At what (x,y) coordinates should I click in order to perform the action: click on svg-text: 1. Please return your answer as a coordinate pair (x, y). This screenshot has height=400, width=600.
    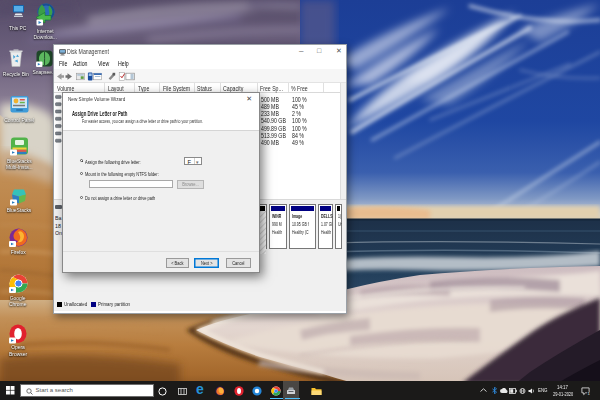
    Looking at the image, I should click on (588, 394).